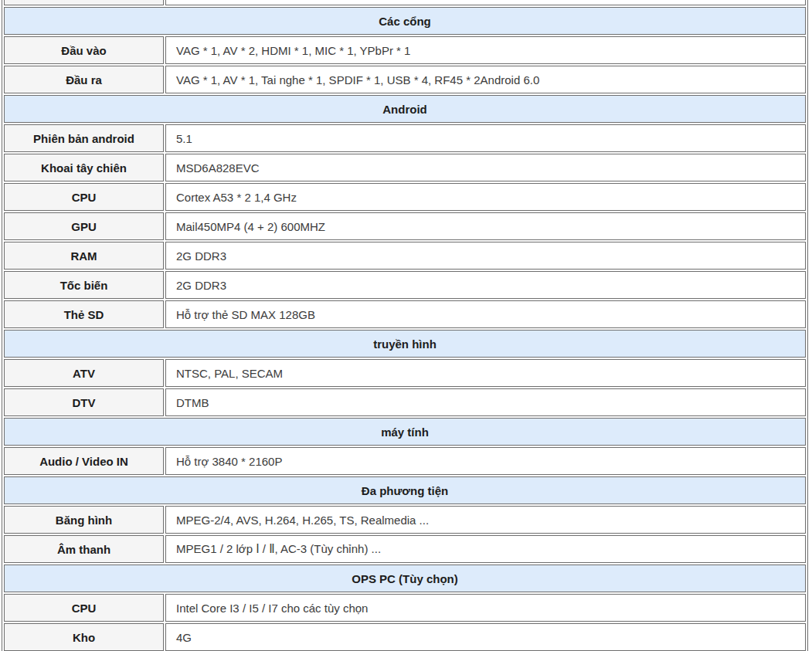 Image resolution: width=812 pixels, height=651 pixels. Describe the element at coordinates (405, 373) in the screenshot. I see `table-row: ATV NTSC, PAL, SECAM` at that location.